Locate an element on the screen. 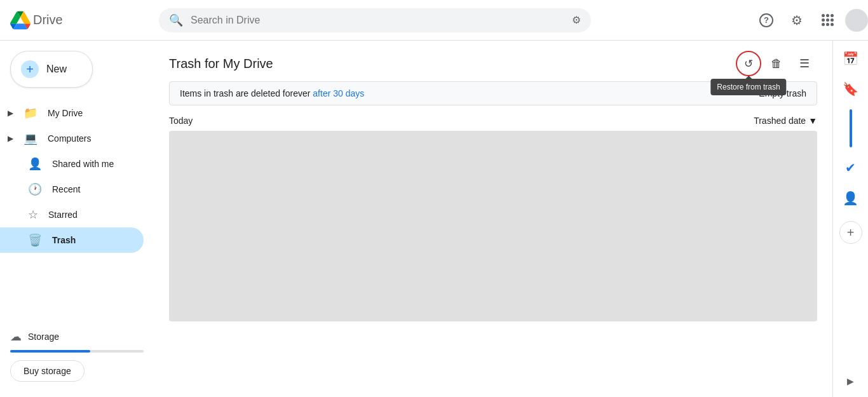 This screenshot has height=397, width=868. panel-divider is located at coordinates (851, 128).